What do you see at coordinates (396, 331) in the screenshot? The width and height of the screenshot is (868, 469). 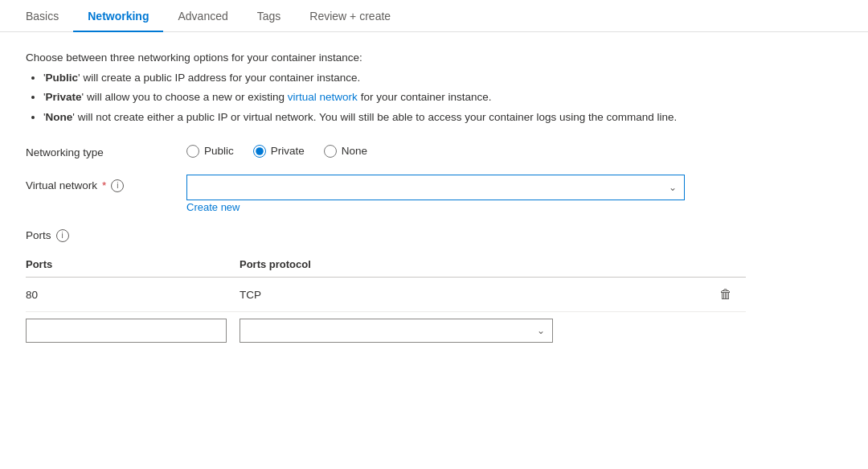 I see `protocol-select: TCP UDP` at bounding box center [396, 331].